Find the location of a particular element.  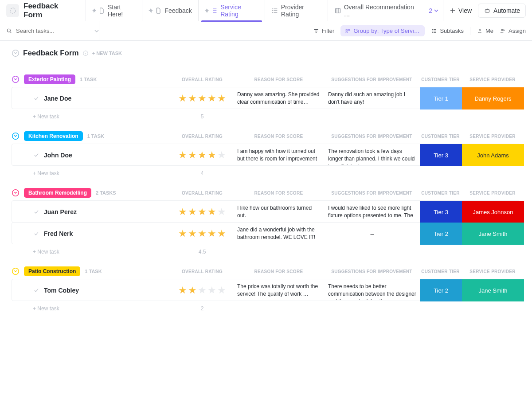

tab-start-here-: Start Here! is located at coordinates (114, 11).